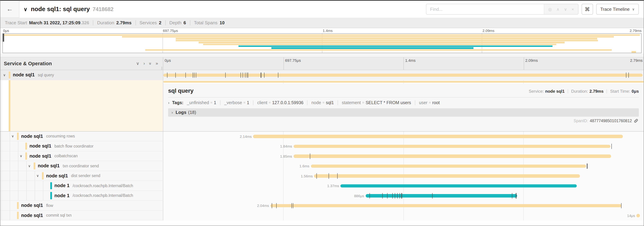  What do you see at coordinates (573, 9) in the screenshot?
I see `clear-icon: ×` at bounding box center [573, 9].